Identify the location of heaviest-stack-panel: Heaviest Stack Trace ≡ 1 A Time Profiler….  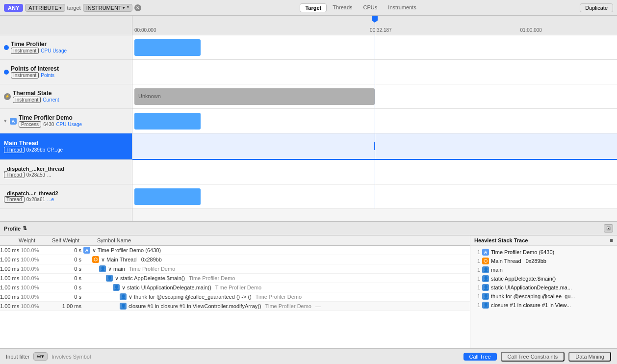
(543, 292).